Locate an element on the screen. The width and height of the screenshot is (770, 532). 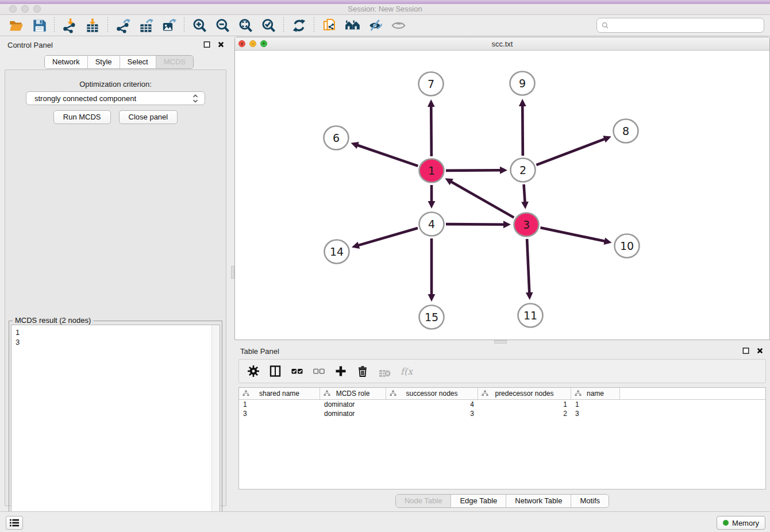
graph-node-7: 7 is located at coordinates (431, 84).